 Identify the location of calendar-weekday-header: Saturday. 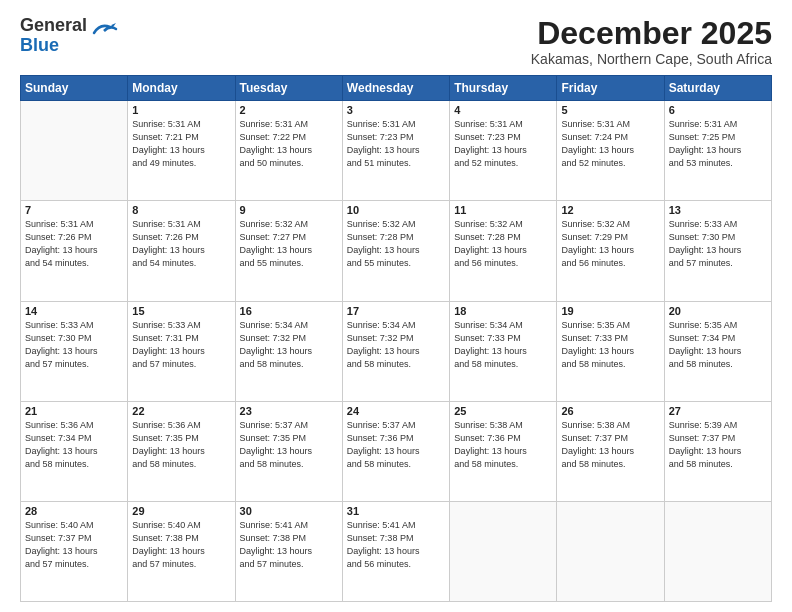
(718, 88).